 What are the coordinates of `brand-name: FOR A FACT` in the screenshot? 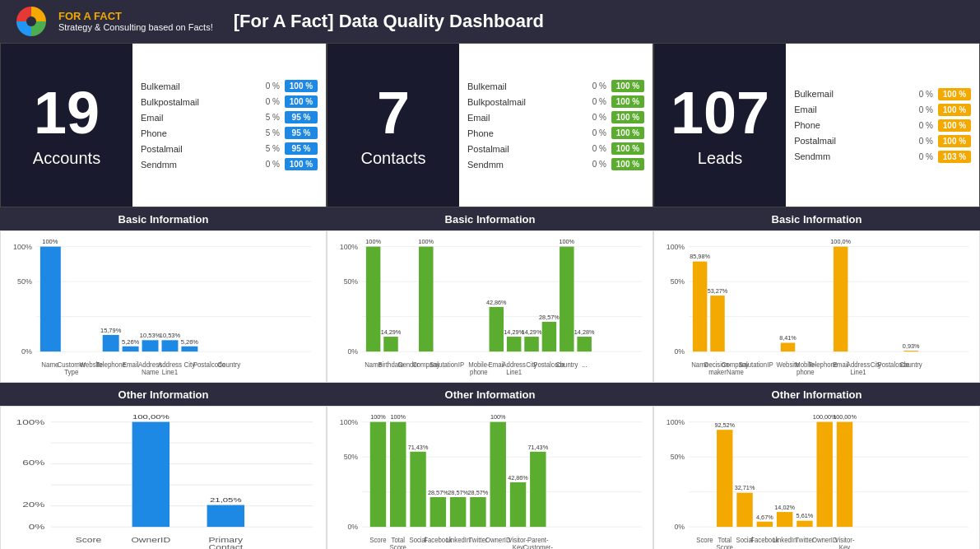 It's located at (136, 16).